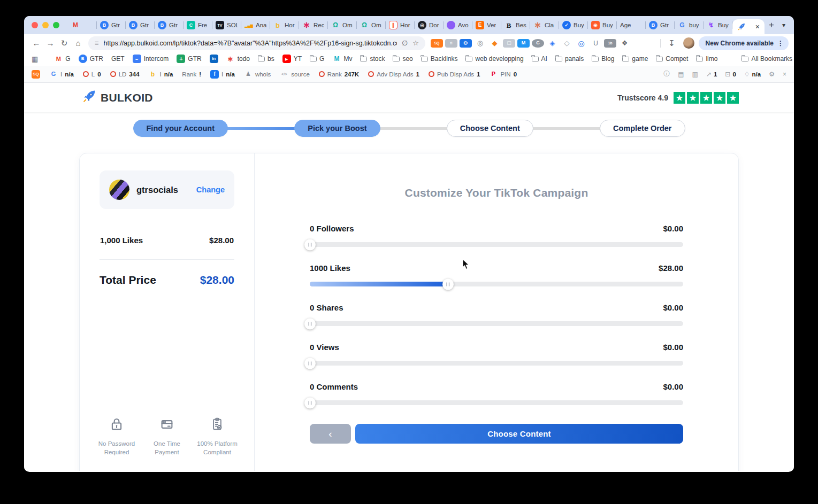 The height and width of the screenshot is (504, 818). I want to click on bookmark-folder: Blog, so click(603, 59).